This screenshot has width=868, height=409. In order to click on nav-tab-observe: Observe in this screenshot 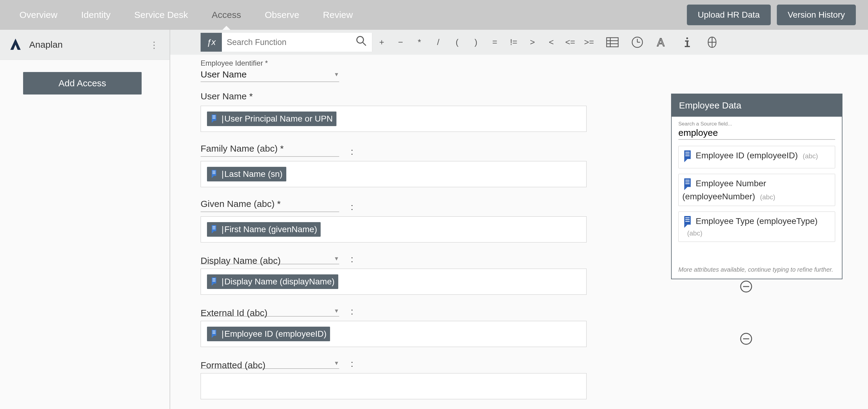, I will do `click(282, 15)`.